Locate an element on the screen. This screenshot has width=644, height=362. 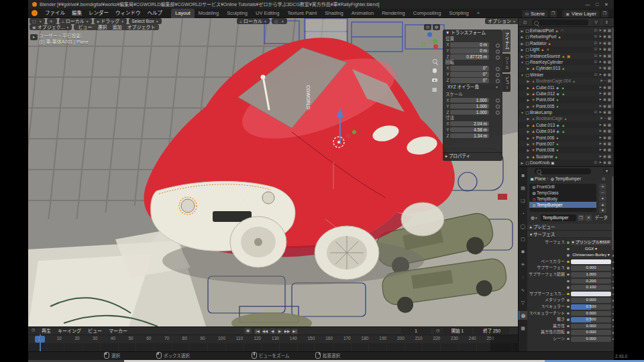
properties-tab-modifiers: ✱ is located at coordinates (523, 252).